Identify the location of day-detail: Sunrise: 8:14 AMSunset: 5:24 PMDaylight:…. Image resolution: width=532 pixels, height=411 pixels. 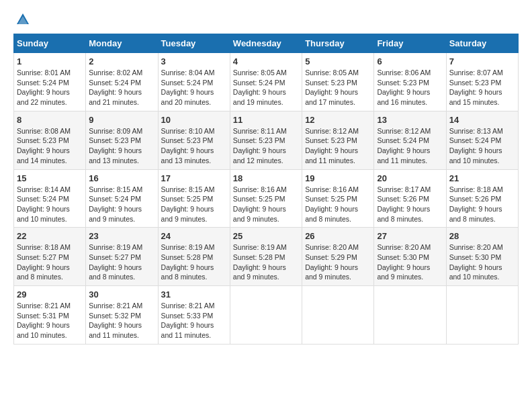
(50, 204).